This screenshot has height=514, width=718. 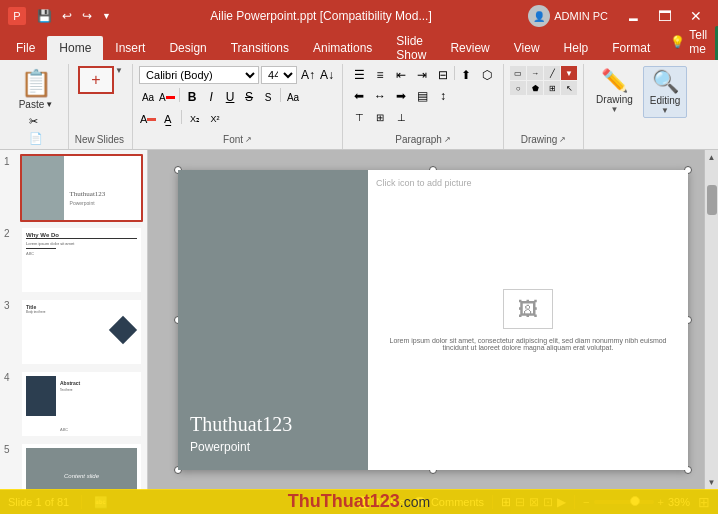 What do you see at coordinates (87, 16) in the screenshot?
I see `redo-icon: ↪` at bounding box center [87, 16].